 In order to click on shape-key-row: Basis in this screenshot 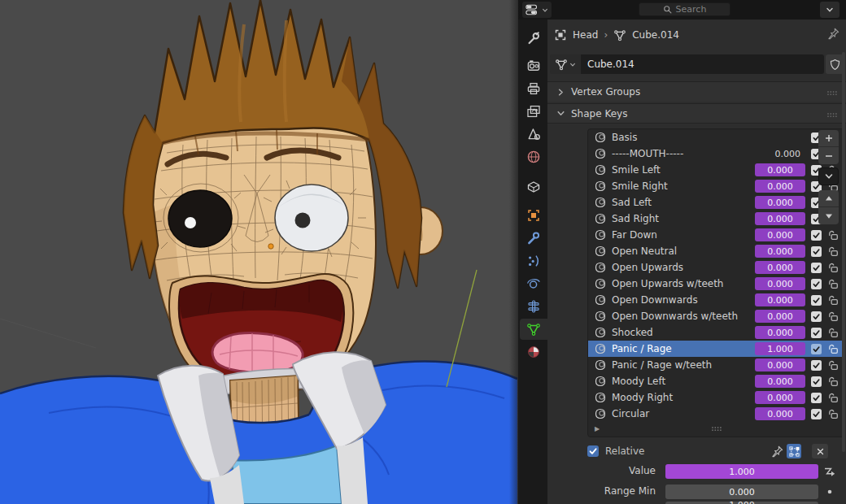, I will do `click(716, 137)`.